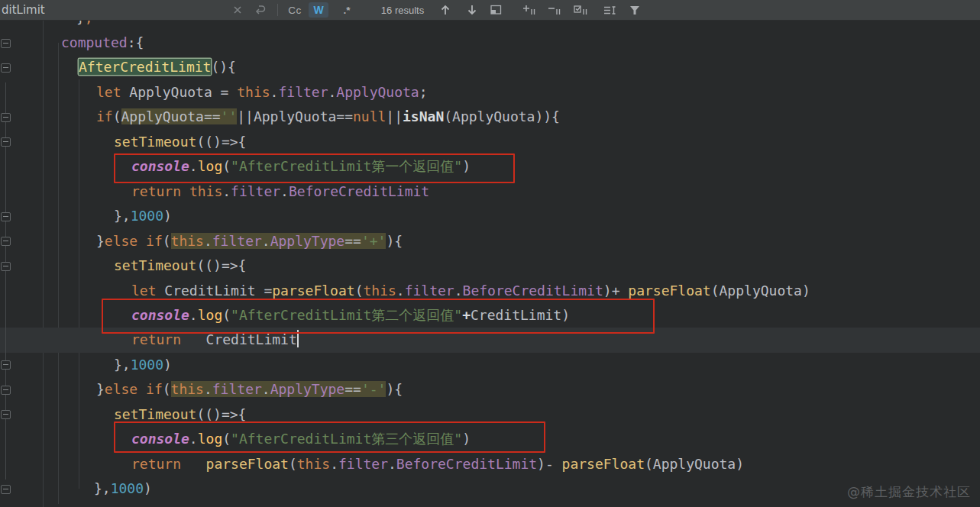 The height and width of the screenshot is (507, 980). What do you see at coordinates (370, 116) in the screenshot?
I see `code-token: null` at bounding box center [370, 116].